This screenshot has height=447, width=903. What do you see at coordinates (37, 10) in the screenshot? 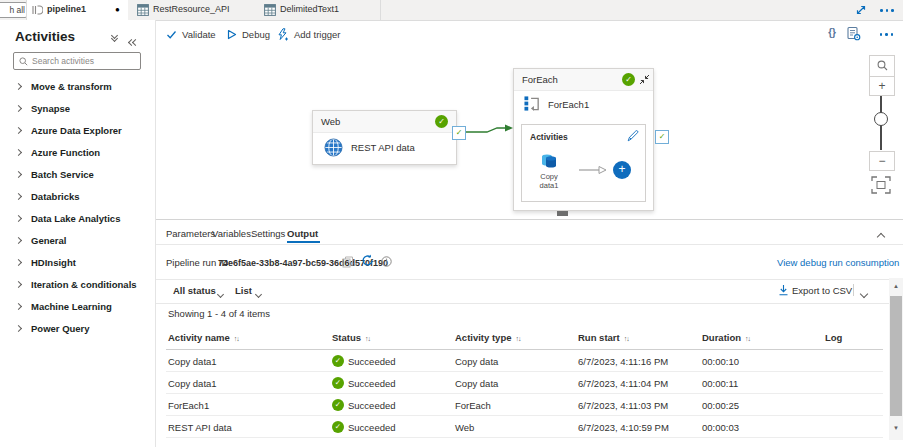
I see `pipeline-icon` at bounding box center [37, 10].